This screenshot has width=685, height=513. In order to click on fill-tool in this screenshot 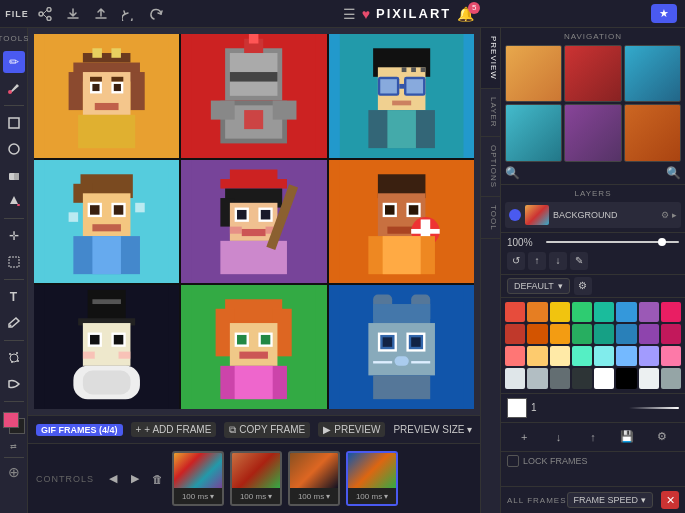, I will do `click(14, 201)`.